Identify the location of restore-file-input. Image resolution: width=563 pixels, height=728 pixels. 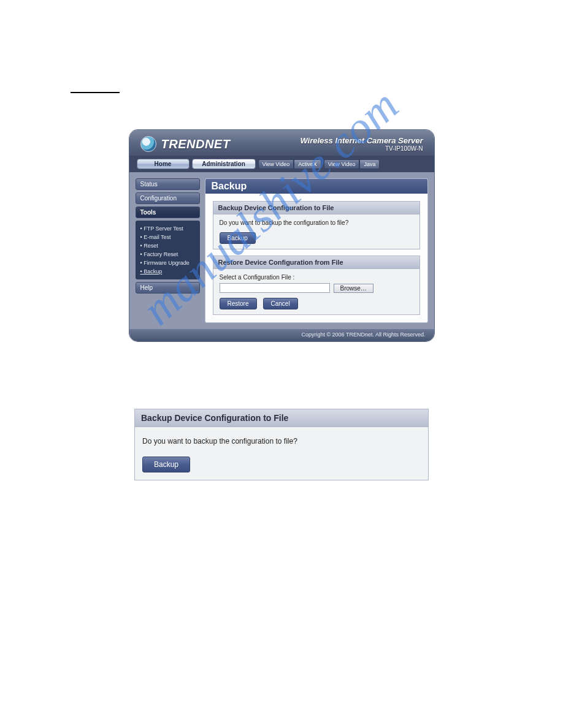
(275, 288).